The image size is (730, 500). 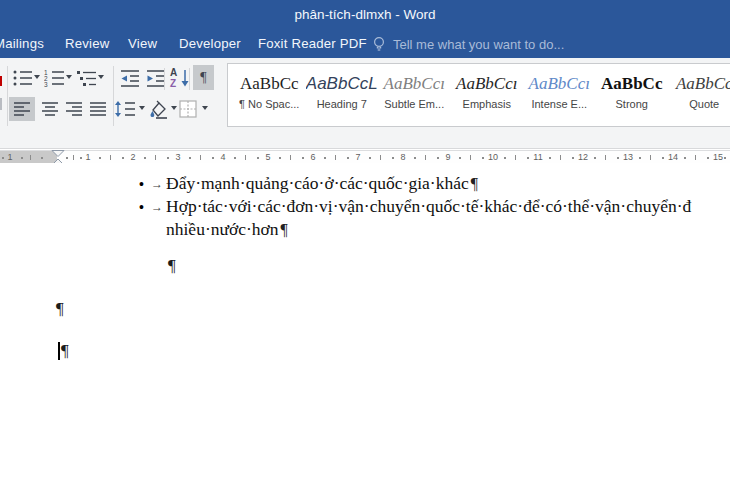 What do you see at coordinates (358, 157) in the screenshot?
I see `ruler-number: 7` at bounding box center [358, 157].